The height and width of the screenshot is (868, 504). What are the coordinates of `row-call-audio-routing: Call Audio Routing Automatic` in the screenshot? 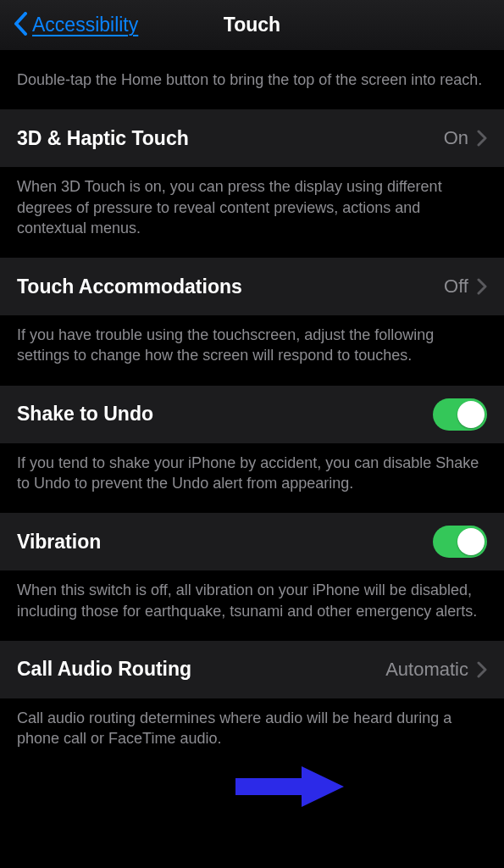 It's located at (252, 670).